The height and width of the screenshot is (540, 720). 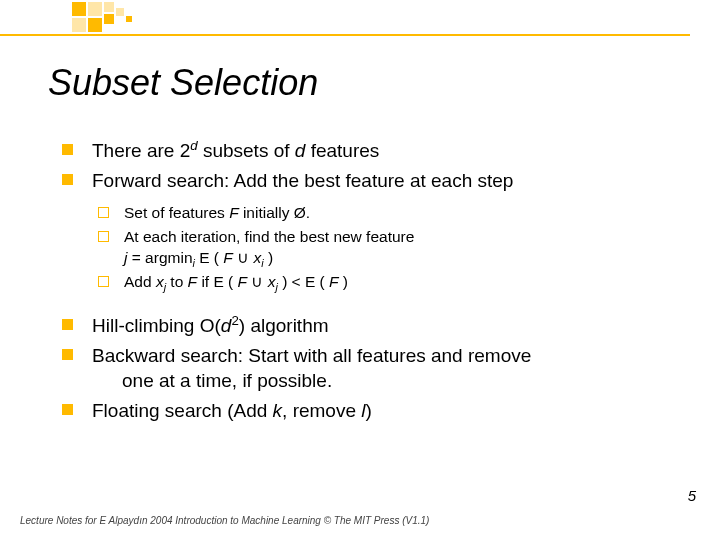 I want to click on bullet-item: There are 2d subsets of d features, so click(x=367, y=151).